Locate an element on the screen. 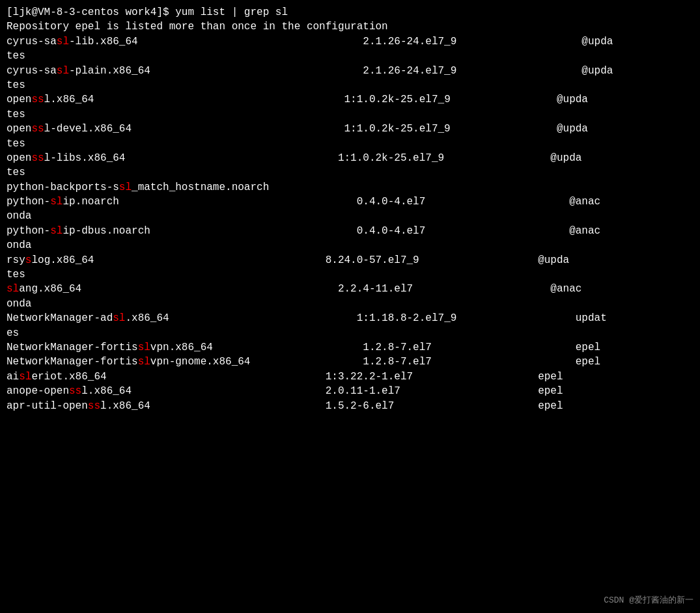 This screenshot has width=700, height=613. terminal-line-networkmanager-fortisslvpn-gnome: NetworkManager-fortisslvpn-gnome.x86_64 … is located at coordinates (350, 362).